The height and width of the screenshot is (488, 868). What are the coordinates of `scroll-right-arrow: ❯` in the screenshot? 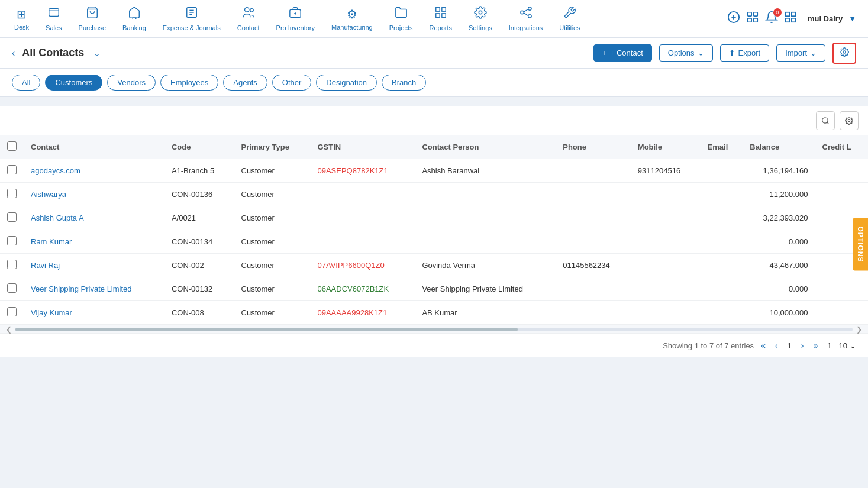 It's located at (859, 329).